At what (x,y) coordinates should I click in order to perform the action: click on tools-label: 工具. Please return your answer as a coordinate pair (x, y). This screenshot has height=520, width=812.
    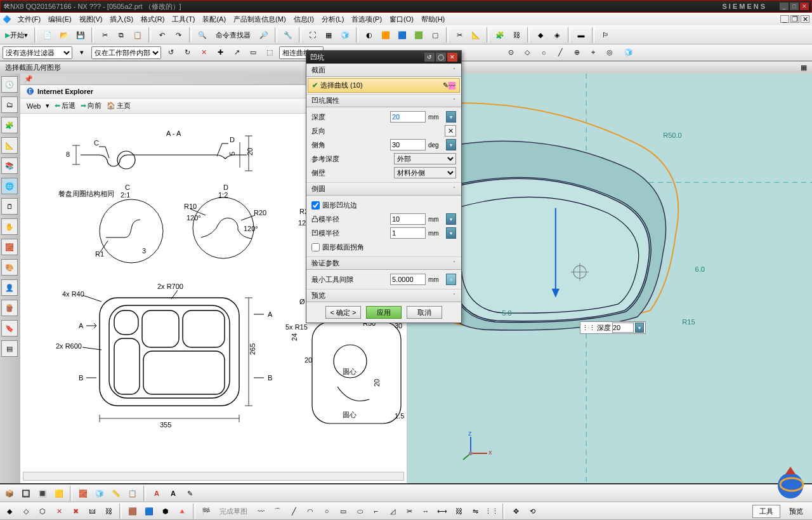
    Looking at the image, I should click on (766, 512).